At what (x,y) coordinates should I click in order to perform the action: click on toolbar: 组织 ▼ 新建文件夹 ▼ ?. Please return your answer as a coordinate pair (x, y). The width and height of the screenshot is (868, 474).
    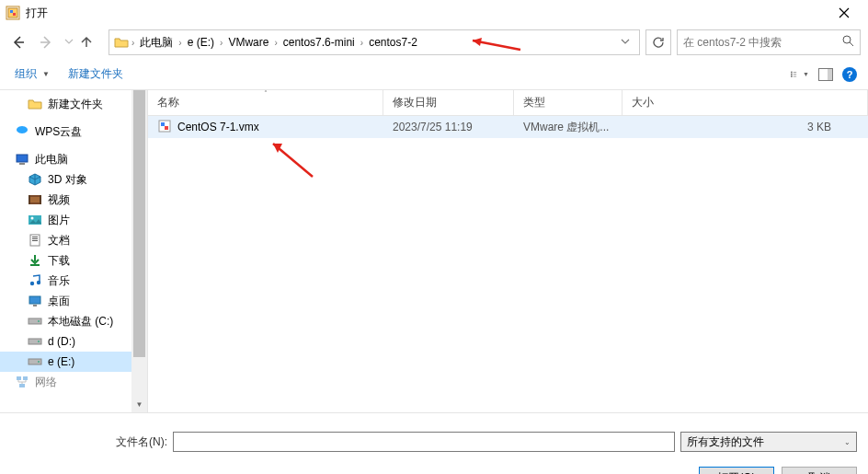
    Looking at the image, I should click on (434, 75).